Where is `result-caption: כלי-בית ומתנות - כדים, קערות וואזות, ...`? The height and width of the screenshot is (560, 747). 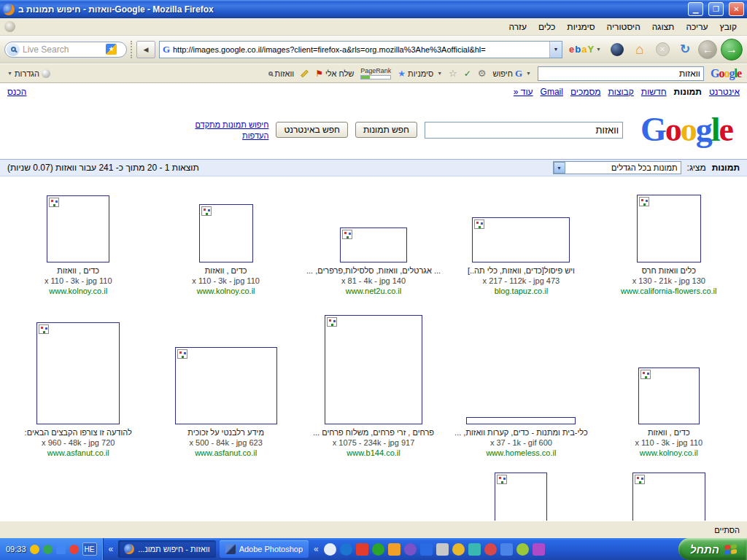 result-caption: כלי-בית ומתנות - כדים, קערות וואזות, ... is located at coordinates (521, 432).